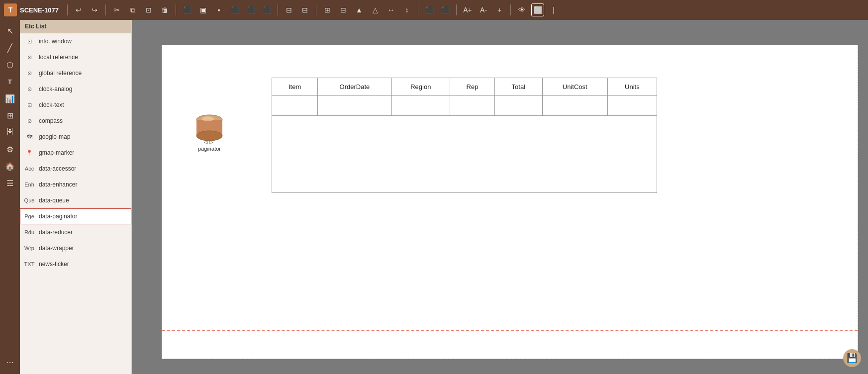 The image size is (868, 374). Describe the element at coordinates (852, 358) in the screenshot. I see `save-button: 💾` at that location.